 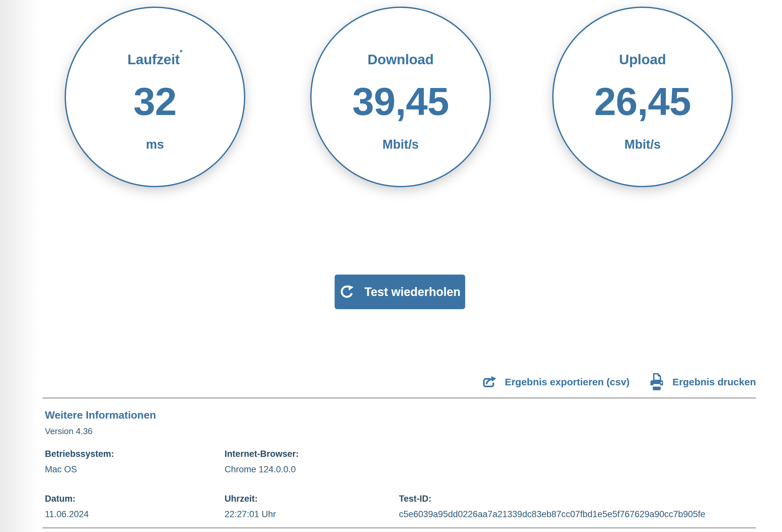 I want to click on browser-field-value: Chrome 124.0.0.0, so click(x=312, y=469).